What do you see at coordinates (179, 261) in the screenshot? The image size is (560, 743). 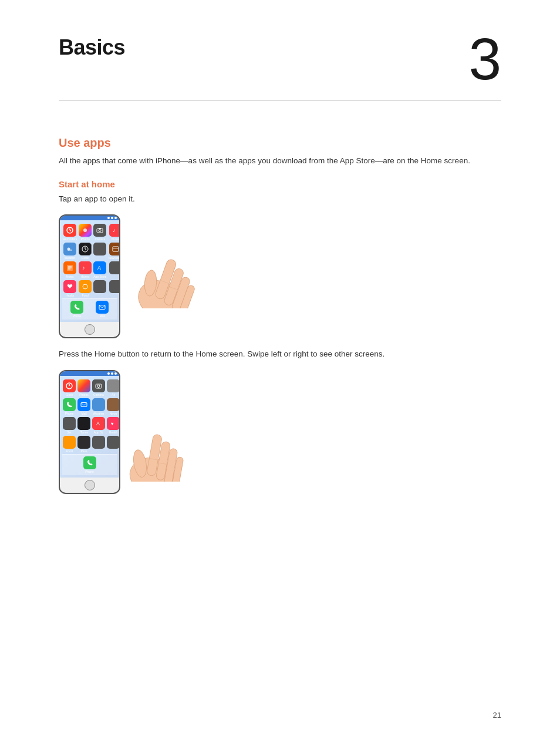 I see `hand-tap-illustration` at bounding box center [179, 261].